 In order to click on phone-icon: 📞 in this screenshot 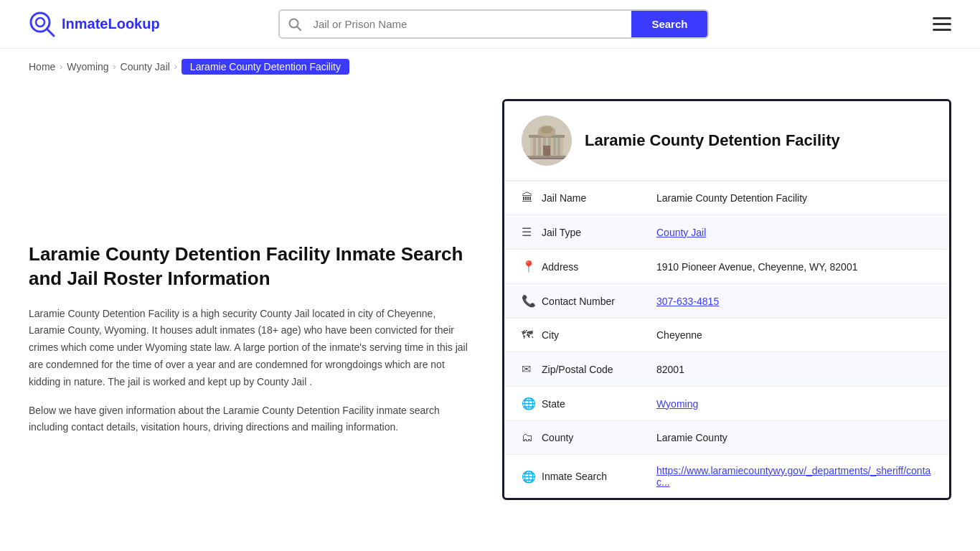, I will do `click(532, 301)`.